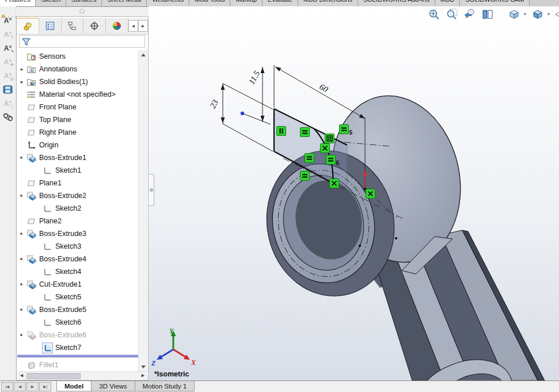 Image resolution: width=559 pixels, height=392 pixels. I want to click on tree-item-fillet1: Fillet1, so click(78, 365).